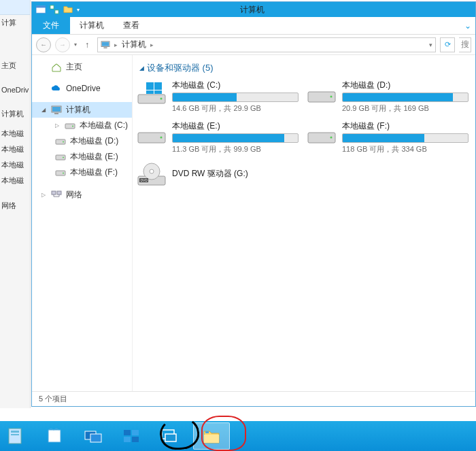  What do you see at coordinates (131, 26) in the screenshot?
I see `view-tab: 查看` at bounding box center [131, 26].